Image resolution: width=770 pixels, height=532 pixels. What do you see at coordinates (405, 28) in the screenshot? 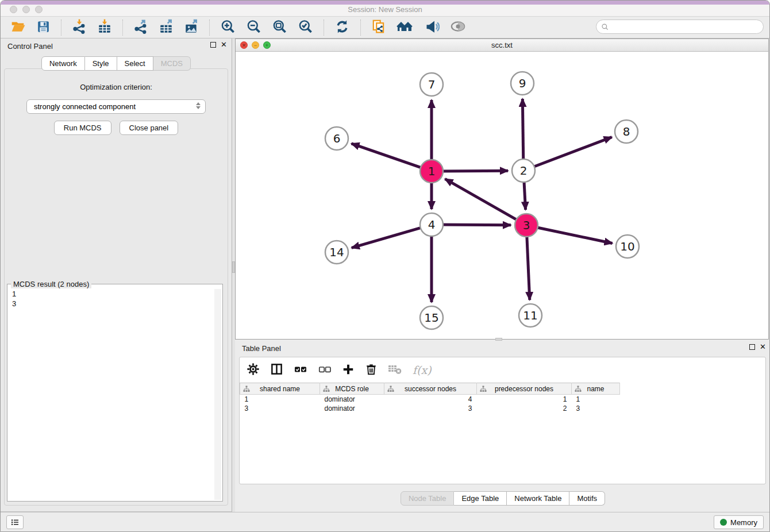
I see `neighborhood-icon` at bounding box center [405, 28].